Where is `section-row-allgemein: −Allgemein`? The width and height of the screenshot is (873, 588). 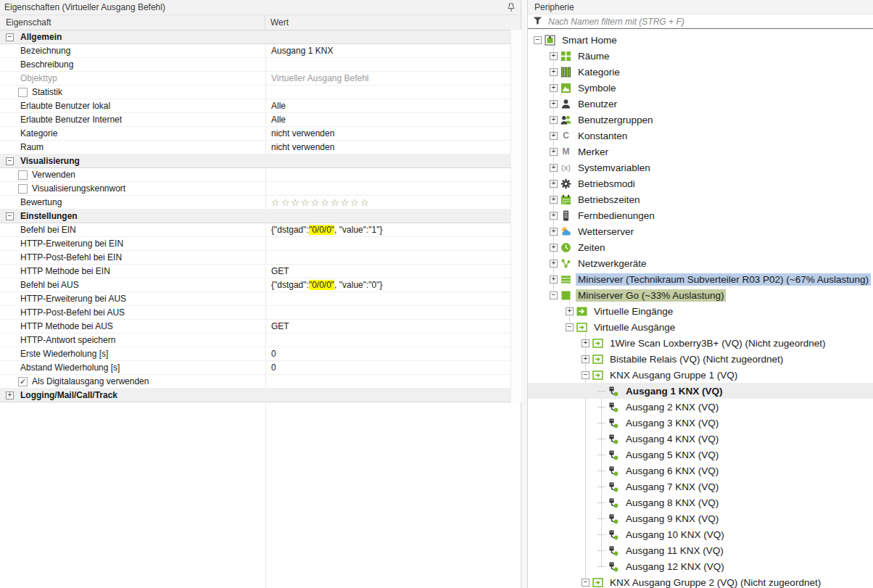 section-row-allgemein: −Allgemein is located at coordinates (255, 38).